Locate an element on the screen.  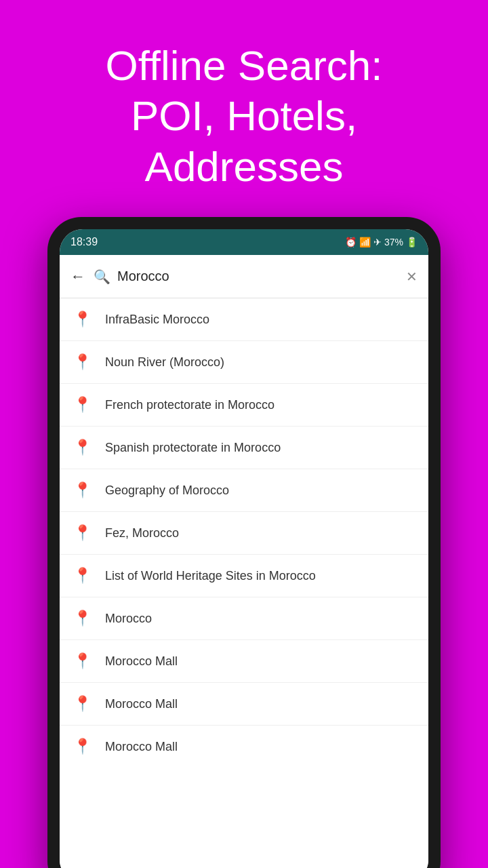
result-label: Fez, Morocco is located at coordinates (142, 533).